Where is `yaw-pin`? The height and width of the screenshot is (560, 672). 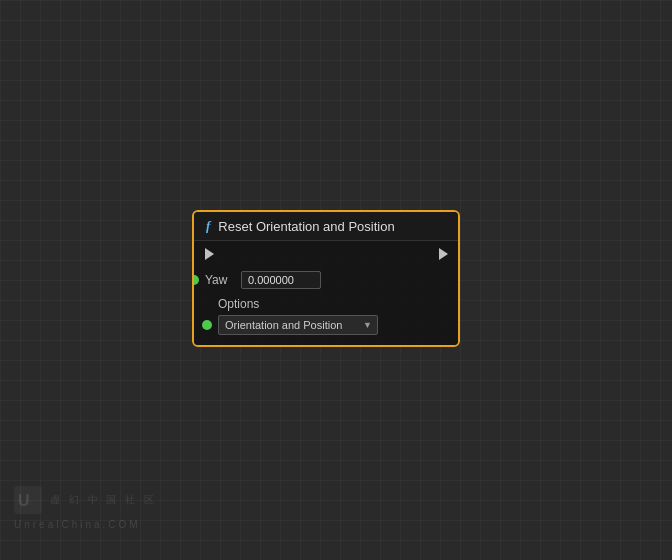
yaw-pin is located at coordinates (196, 280).